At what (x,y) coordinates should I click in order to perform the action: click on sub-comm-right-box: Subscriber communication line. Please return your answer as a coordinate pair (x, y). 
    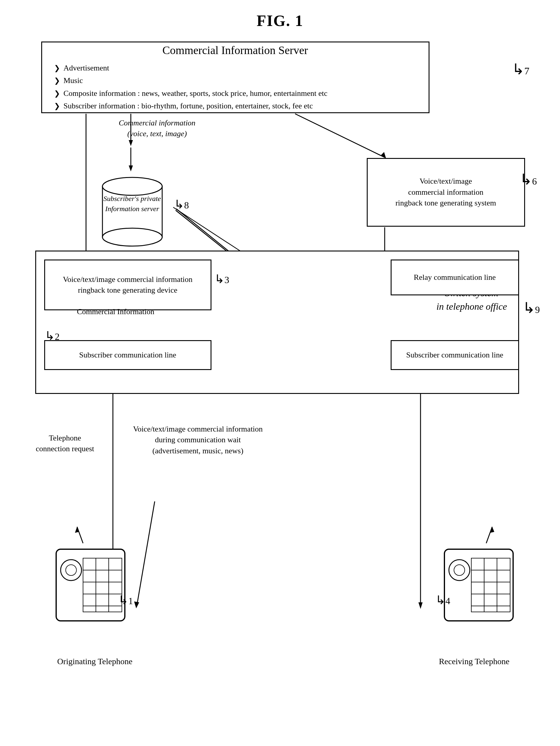
    Looking at the image, I should click on (455, 355).